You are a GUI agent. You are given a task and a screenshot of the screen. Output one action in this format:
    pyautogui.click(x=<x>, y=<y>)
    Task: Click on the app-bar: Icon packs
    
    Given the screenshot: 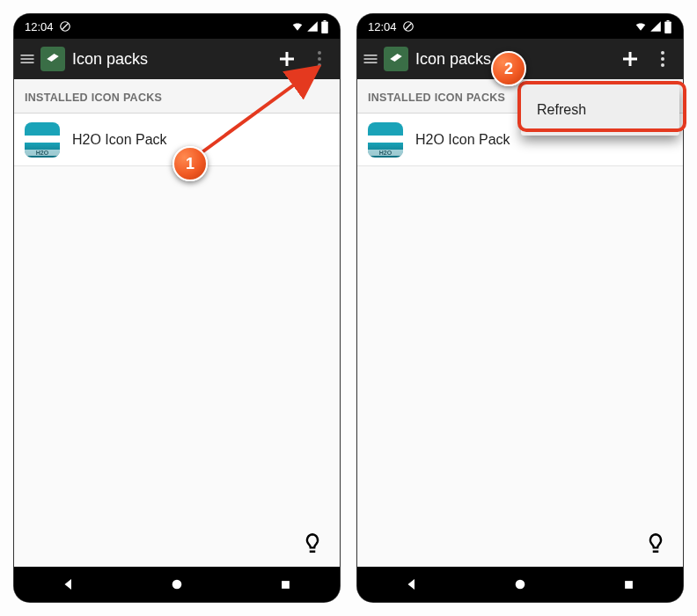 What is the action you would take?
    pyautogui.click(x=177, y=59)
    